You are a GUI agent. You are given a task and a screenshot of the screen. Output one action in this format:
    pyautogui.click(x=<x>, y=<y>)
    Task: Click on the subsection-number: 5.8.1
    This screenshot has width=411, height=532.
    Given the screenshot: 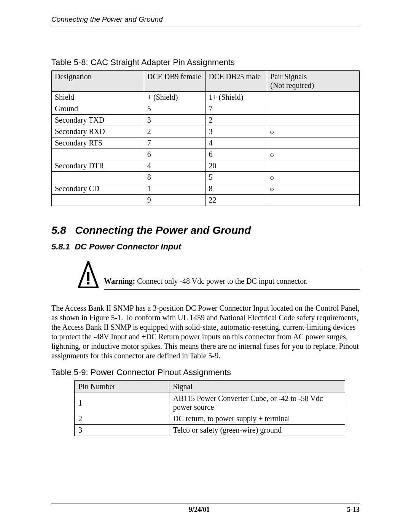 What is the action you would take?
    pyautogui.click(x=61, y=247)
    